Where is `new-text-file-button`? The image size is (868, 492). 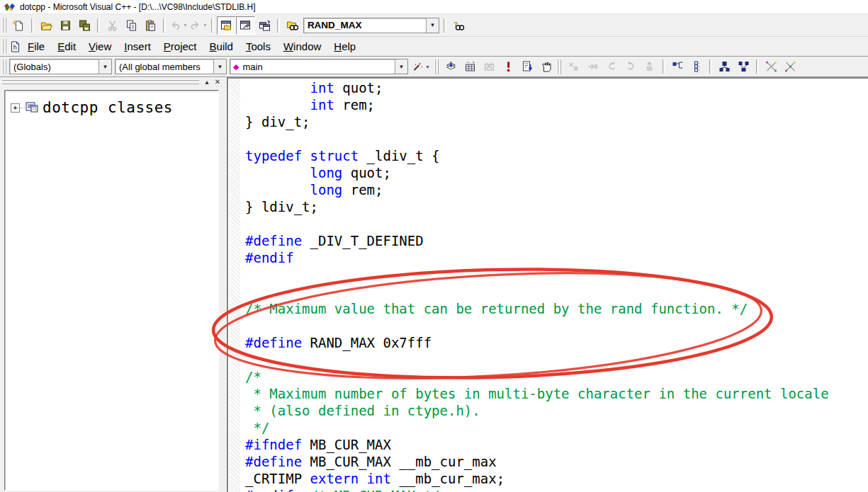
new-text-file-button is located at coordinates (18, 25).